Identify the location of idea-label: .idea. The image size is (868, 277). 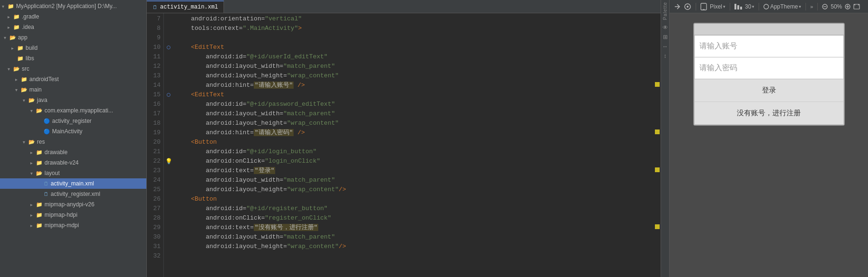
(28, 27).